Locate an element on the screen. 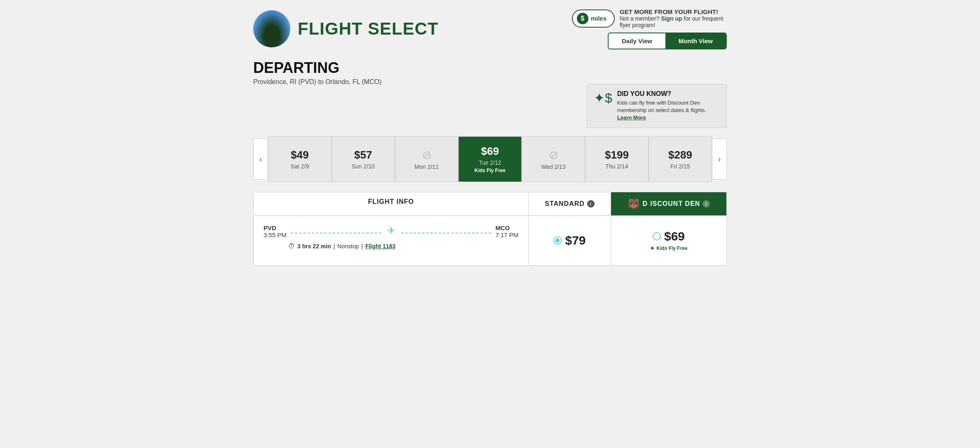 The image size is (980, 448). date-cell-3: $69Tue 2/12Kids Fly Free is located at coordinates (490, 159).